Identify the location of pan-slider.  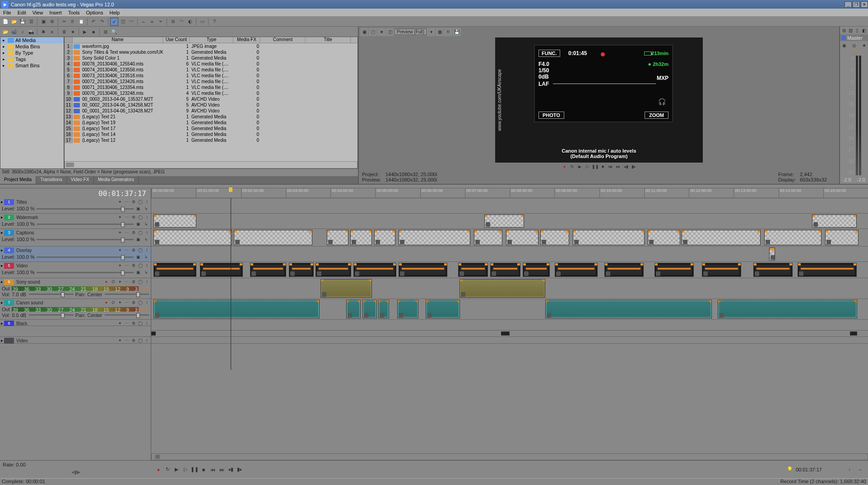
(127, 294).